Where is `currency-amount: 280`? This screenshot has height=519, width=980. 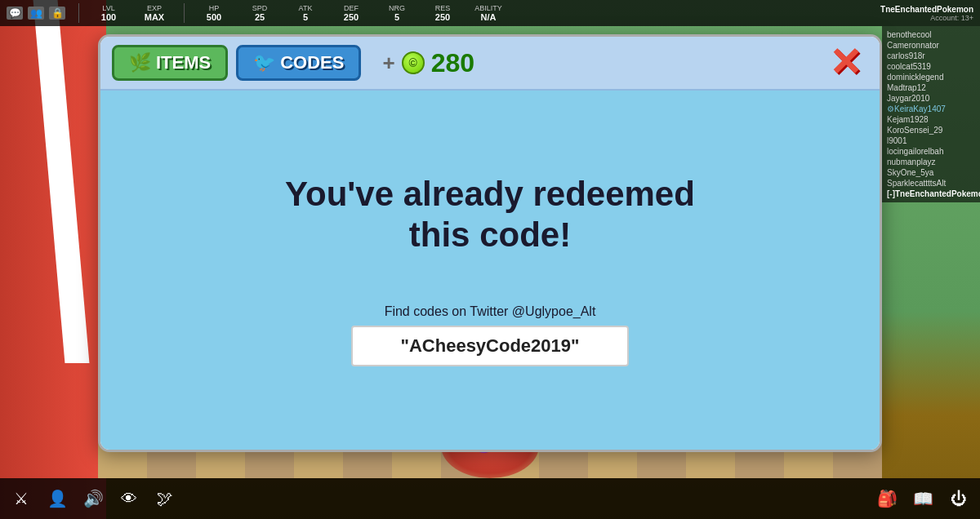
currency-amount: 280 is located at coordinates (452, 64).